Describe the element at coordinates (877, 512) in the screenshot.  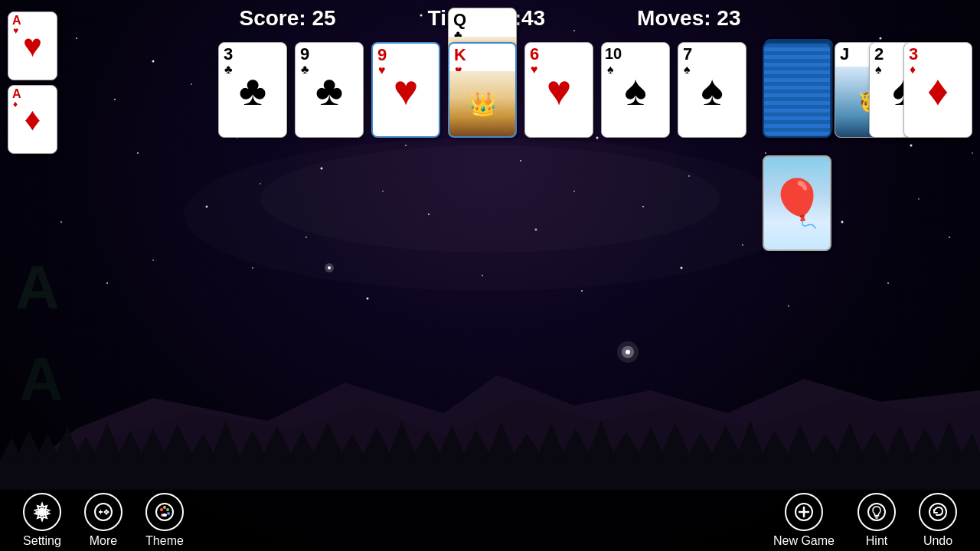
I see `lightbulb-icon` at that location.